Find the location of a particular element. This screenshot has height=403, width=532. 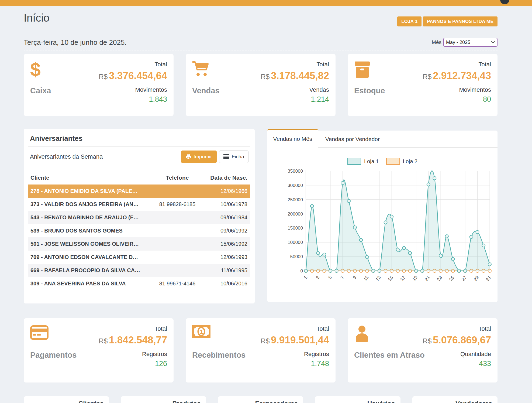

svg-text: 25 is located at coordinates (452, 278).